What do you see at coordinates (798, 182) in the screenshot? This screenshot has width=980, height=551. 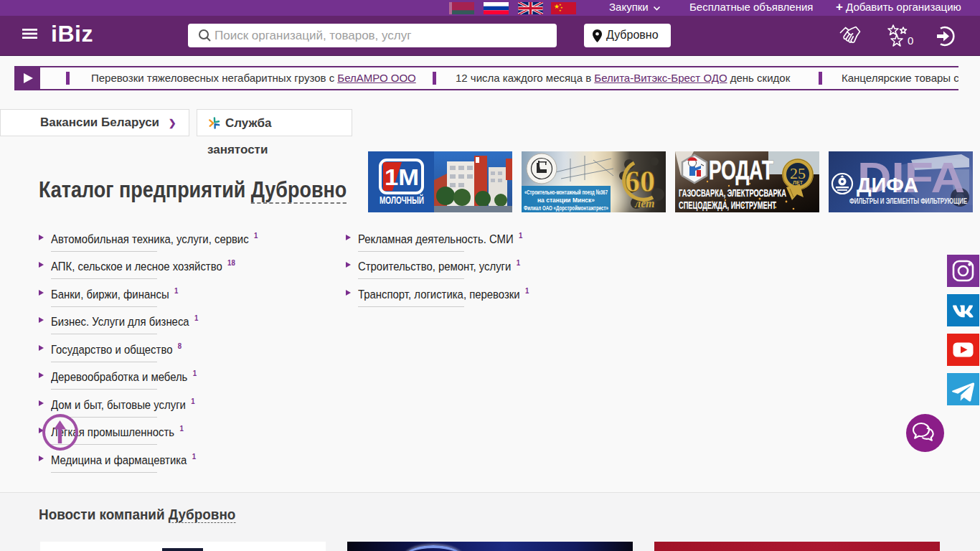 I see `svg-text: ЛЕТ` at bounding box center [798, 182].